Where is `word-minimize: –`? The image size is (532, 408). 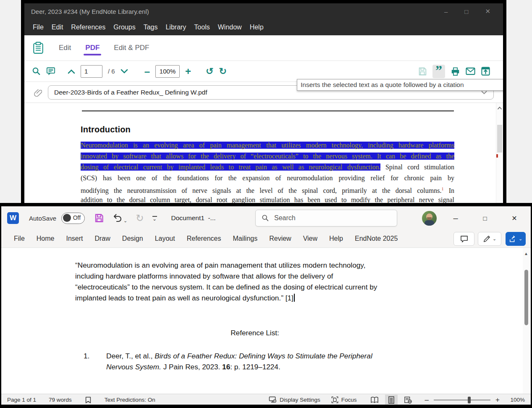
word-minimize: – is located at coordinates (456, 218).